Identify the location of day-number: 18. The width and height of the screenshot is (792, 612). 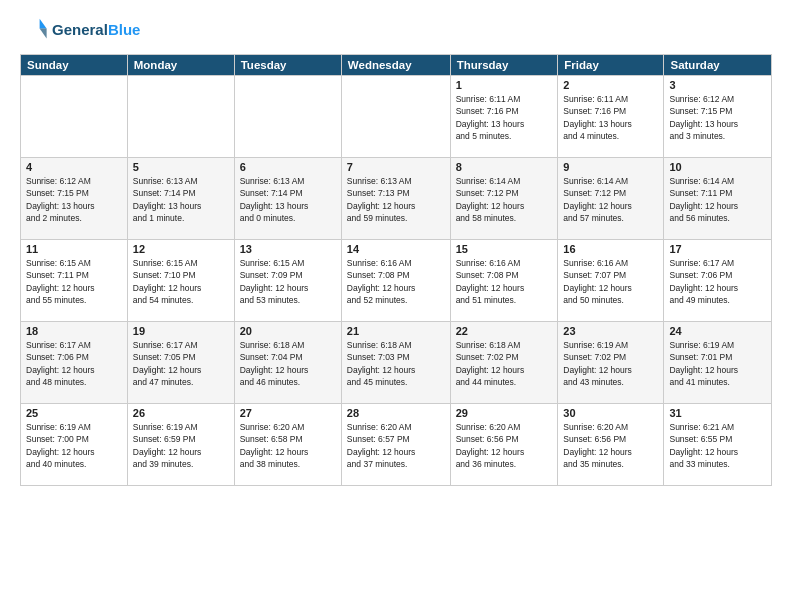
(74, 331).